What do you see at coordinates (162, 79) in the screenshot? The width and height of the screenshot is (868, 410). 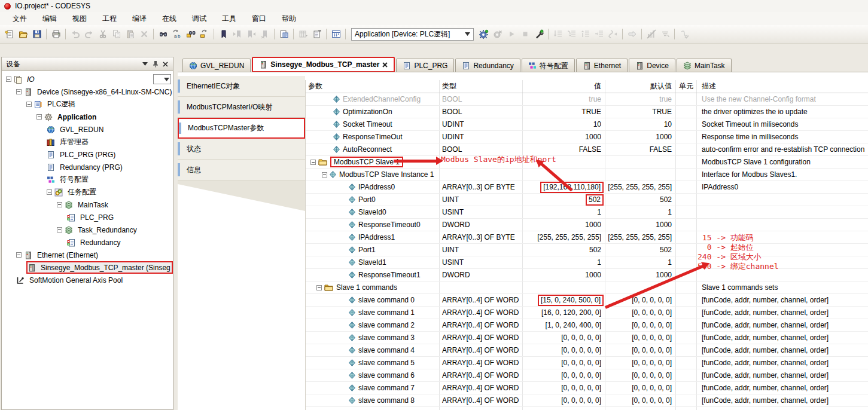 I see `tree-filter-dropdown` at bounding box center [162, 79].